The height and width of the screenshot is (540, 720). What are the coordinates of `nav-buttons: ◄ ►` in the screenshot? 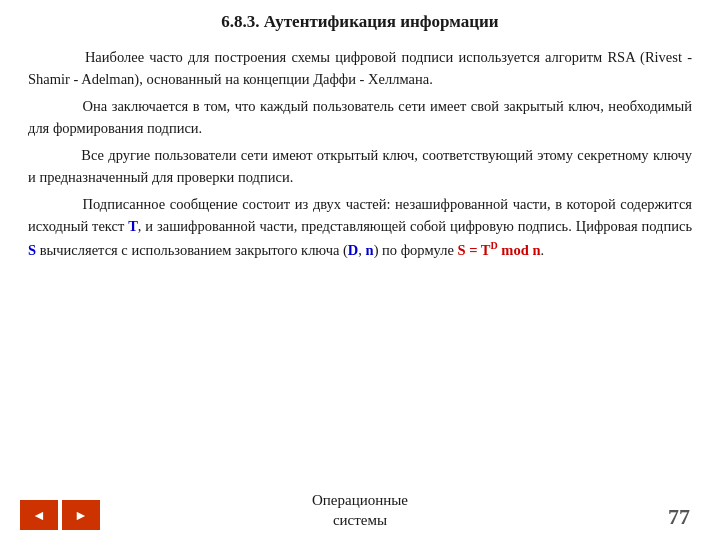 It's located at (60, 515).